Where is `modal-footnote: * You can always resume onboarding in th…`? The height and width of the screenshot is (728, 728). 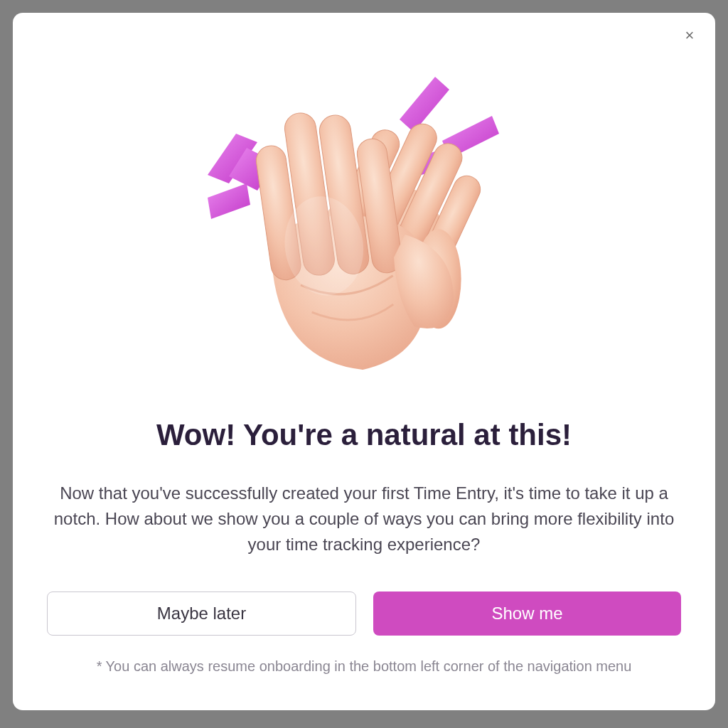
modal-footnote: * You can always resume onboarding in th… is located at coordinates (364, 667).